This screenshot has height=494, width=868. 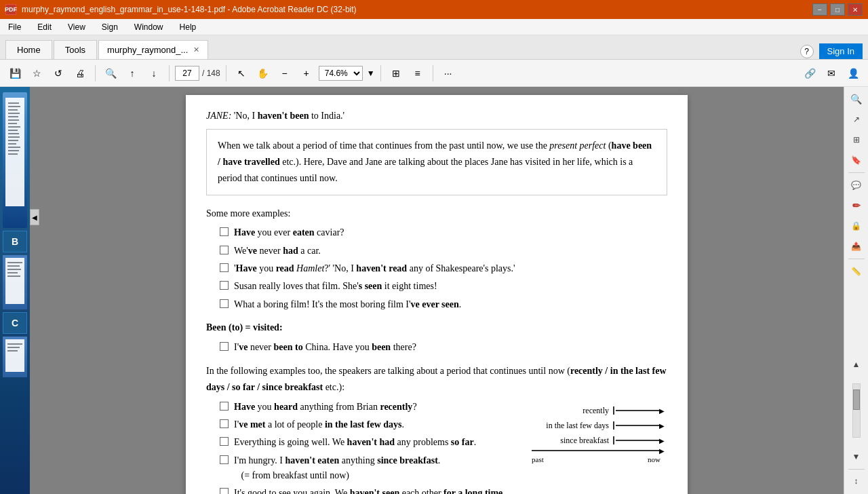 What do you see at coordinates (75, 50) in the screenshot?
I see `tab-tools: Tools` at bounding box center [75, 50].